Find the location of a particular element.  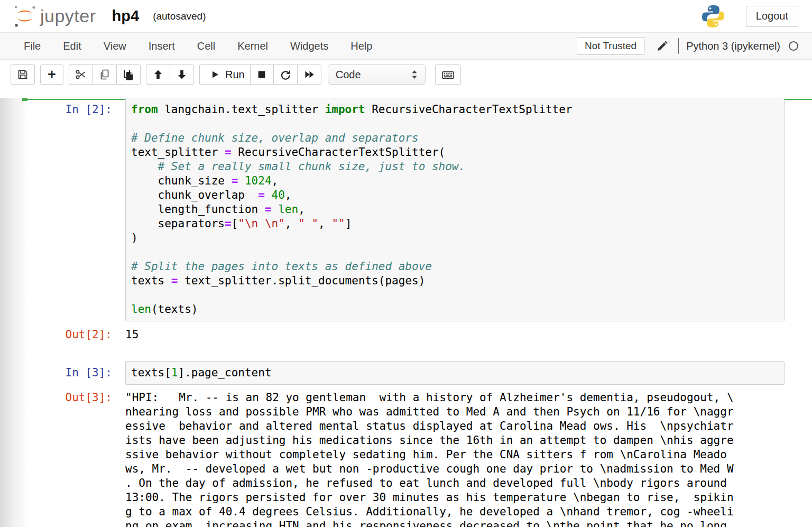

jupyter-logo-text: jupyter is located at coordinates (68, 16).